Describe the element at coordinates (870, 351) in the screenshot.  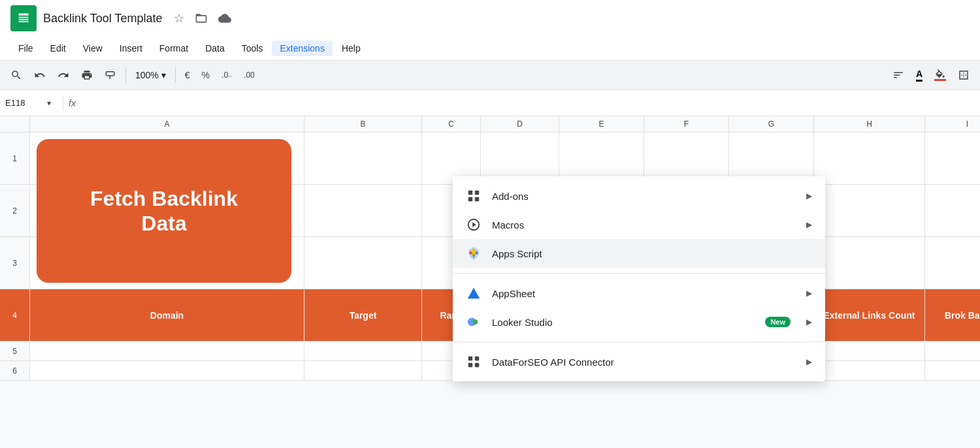
I see `cell-h5` at that location.